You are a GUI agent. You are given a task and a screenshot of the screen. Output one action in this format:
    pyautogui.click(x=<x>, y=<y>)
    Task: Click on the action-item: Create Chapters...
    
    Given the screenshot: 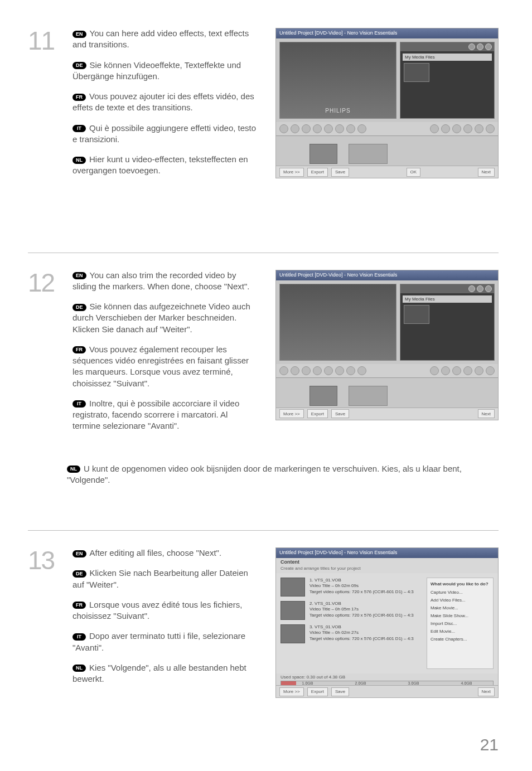 What is the action you would take?
    pyautogui.click(x=460, y=639)
    